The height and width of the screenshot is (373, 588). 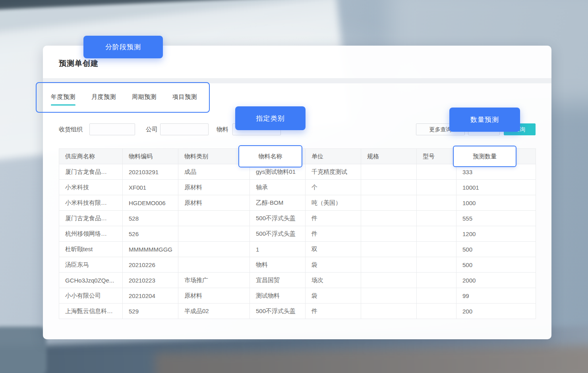 I want to click on phased-forecast-callout: 分阶段预测, so click(x=123, y=47).